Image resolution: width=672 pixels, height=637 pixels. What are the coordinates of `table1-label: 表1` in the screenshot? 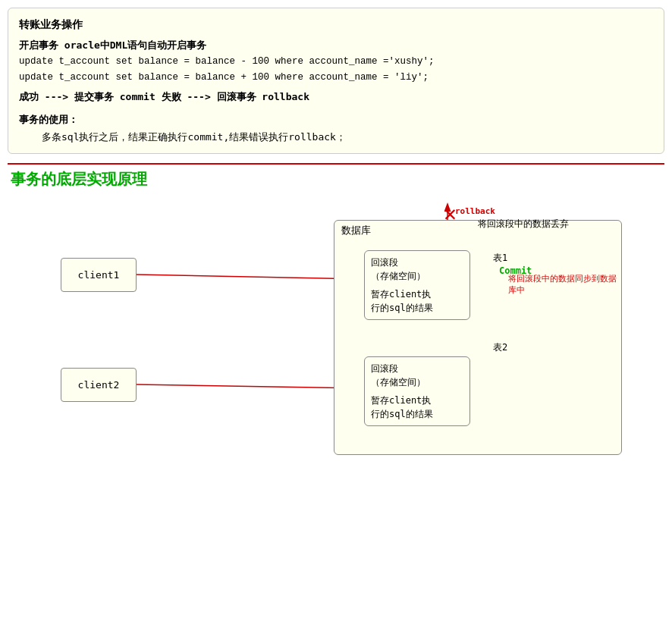 It's located at (501, 258).